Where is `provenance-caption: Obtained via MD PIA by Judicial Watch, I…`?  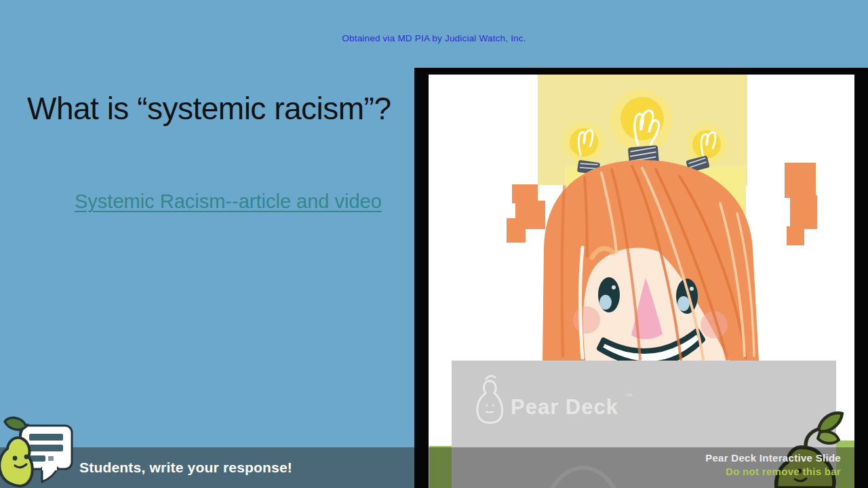 provenance-caption: Obtained via MD PIA by Judicial Watch, I… is located at coordinates (434, 38).